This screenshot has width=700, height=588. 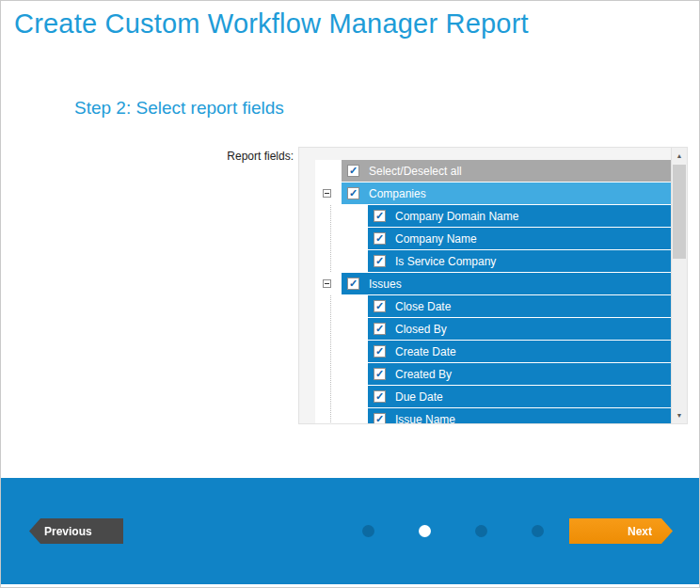 I want to click on tree-row: ✓Companies, so click(x=493, y=194).